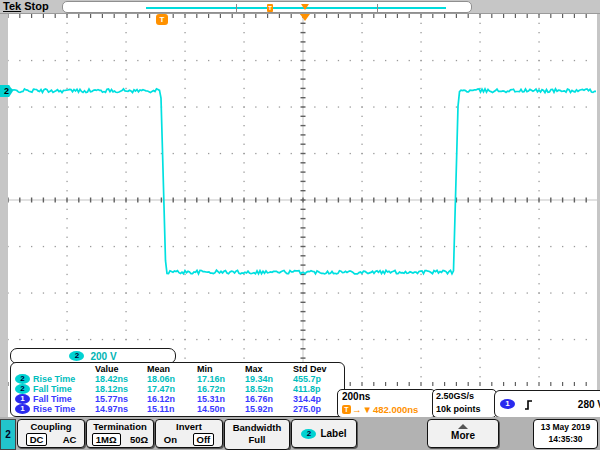 This screenshot has width=600, height=450. I want to click on record-expansion-icon, so click(305, 7).